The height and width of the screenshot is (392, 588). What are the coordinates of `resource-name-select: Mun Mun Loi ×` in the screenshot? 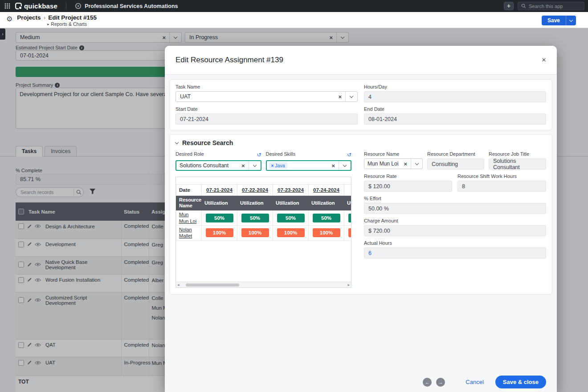 It's located at (393, 164).